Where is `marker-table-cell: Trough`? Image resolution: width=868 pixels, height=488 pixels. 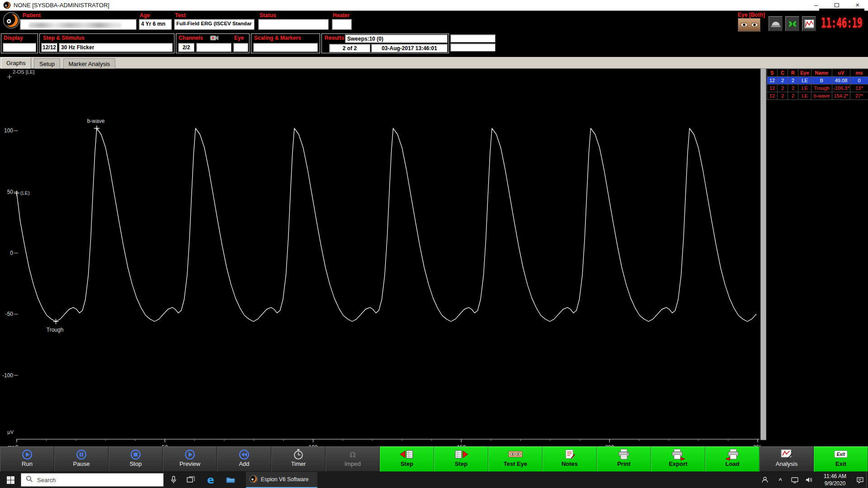
marker-table-cell: Trough is located at coordinates (822, 89).